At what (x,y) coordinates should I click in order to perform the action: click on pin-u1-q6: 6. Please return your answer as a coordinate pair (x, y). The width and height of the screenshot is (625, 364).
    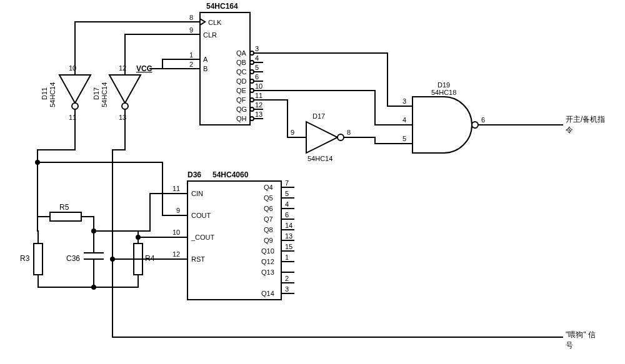
    Looking at the image, I should click on (257, 77).